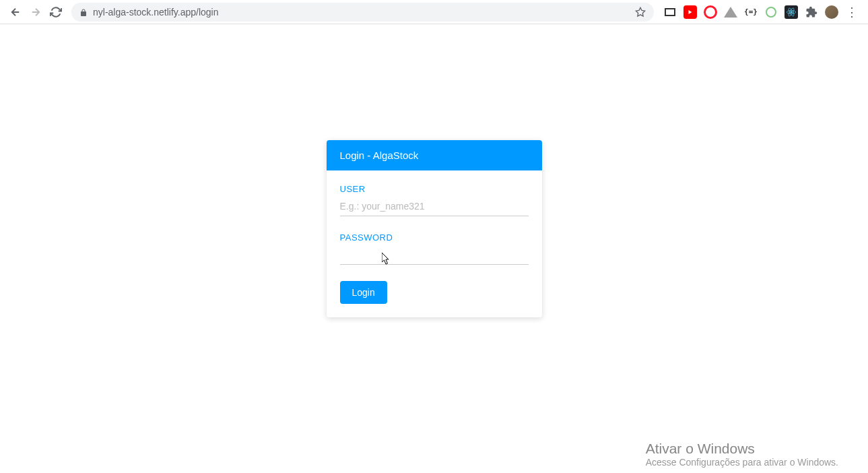 Image resolution: width=868 pixels, height=473 pixels. Describe the element at coordinates (742, 462) in the screenshot. I see `watermark-subtitle: Acesse Configurações para ativar o Windo…` at that location.